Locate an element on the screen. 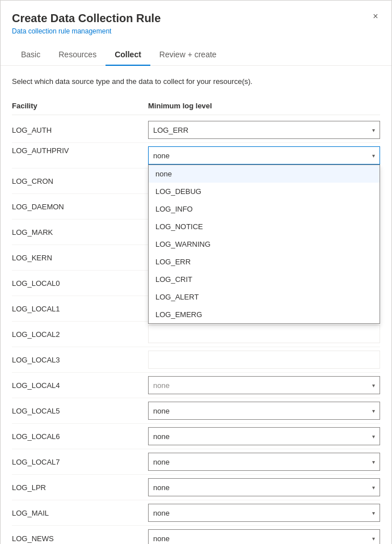 Image resolution: width=392 pixels, height=544 pixels. table-row: LOG_LOCAL3 is located at coordinates (196, 360).